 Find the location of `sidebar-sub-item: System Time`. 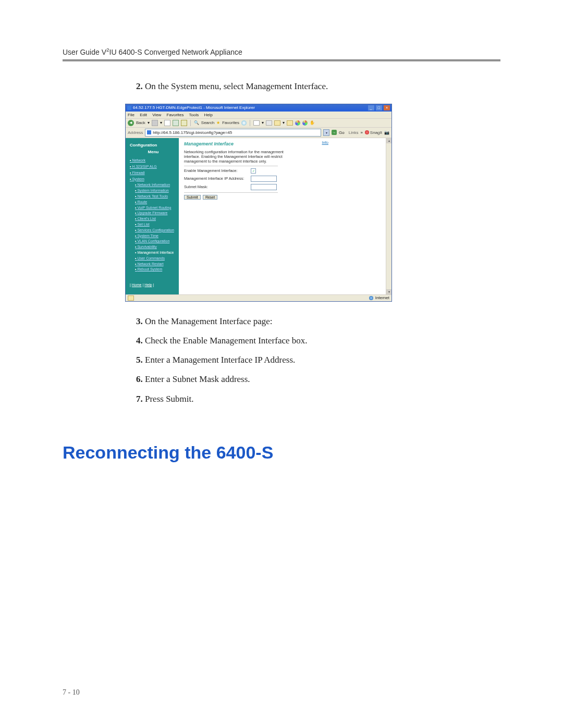

sidebar-sub-item: System Time is located at coordinates (156, 236).